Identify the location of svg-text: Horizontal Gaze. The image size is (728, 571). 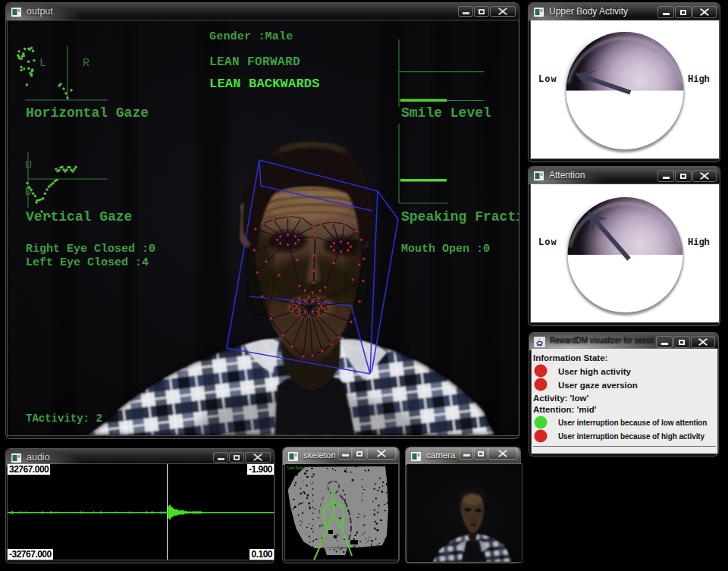
(87, 113).